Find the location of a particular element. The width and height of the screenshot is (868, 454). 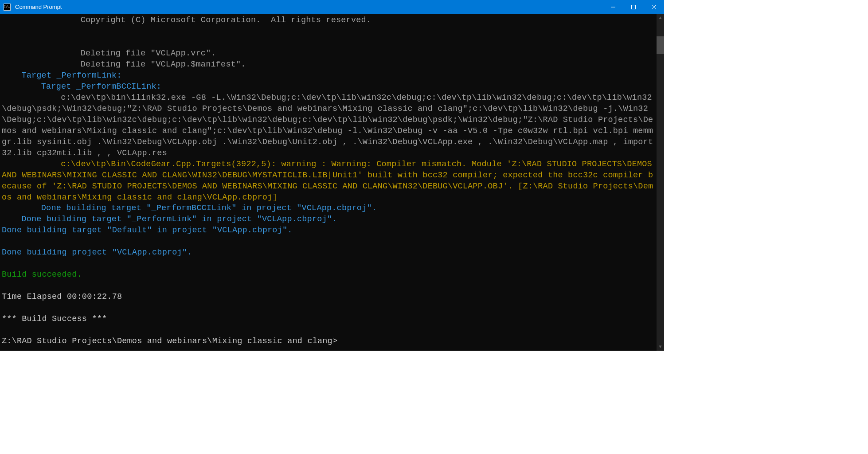

output-line: Done building target "_PerformLink" in p… is located at coordinates (179, 219).